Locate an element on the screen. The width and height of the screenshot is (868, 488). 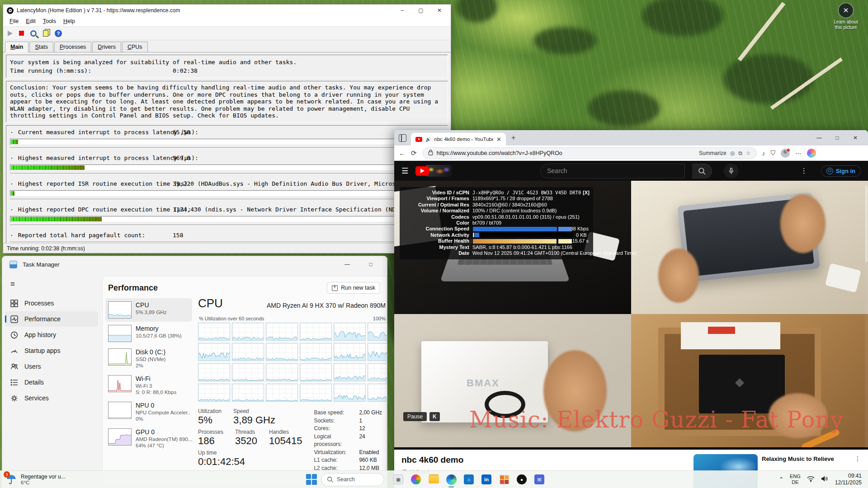
profile-avatar is located at coordinates (785, 153).